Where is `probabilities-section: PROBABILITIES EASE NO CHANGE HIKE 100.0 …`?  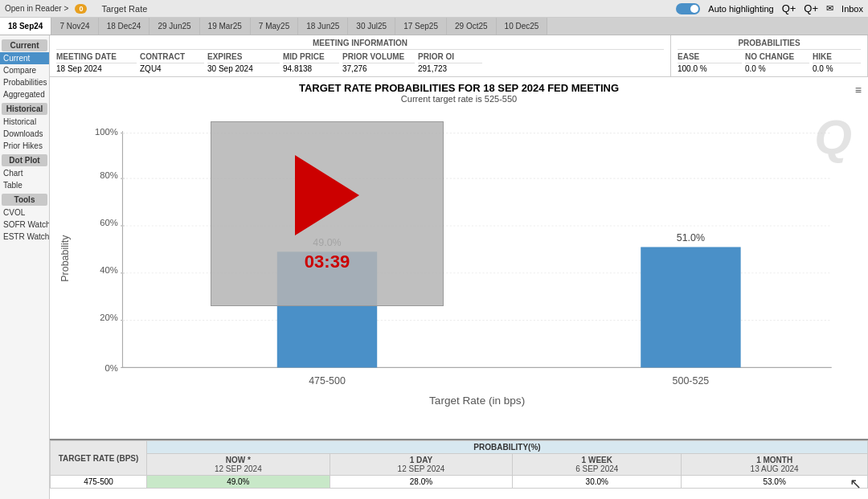 probabilities-section: PROBABILITIES EASE NO CHANGE HIKE 100.0 … is located at coordinates (770, 56).